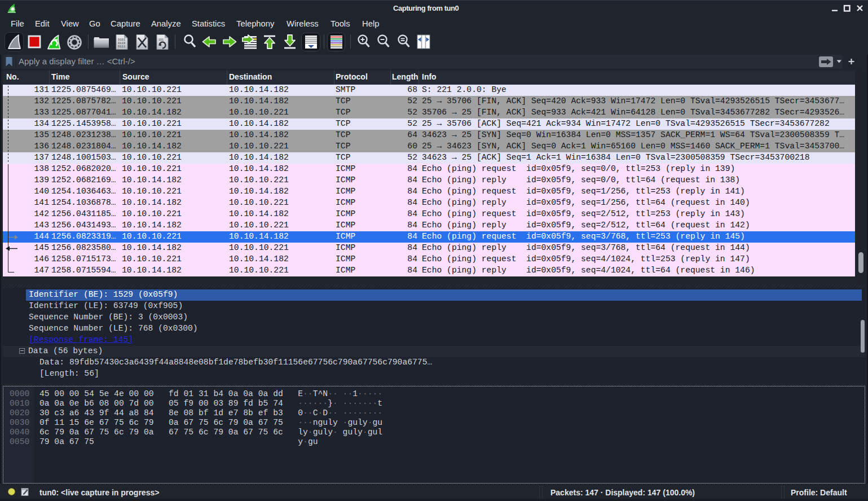 This screenshot has height=501, width=868. I want to click on svg-text: 101, so click(161, 40).